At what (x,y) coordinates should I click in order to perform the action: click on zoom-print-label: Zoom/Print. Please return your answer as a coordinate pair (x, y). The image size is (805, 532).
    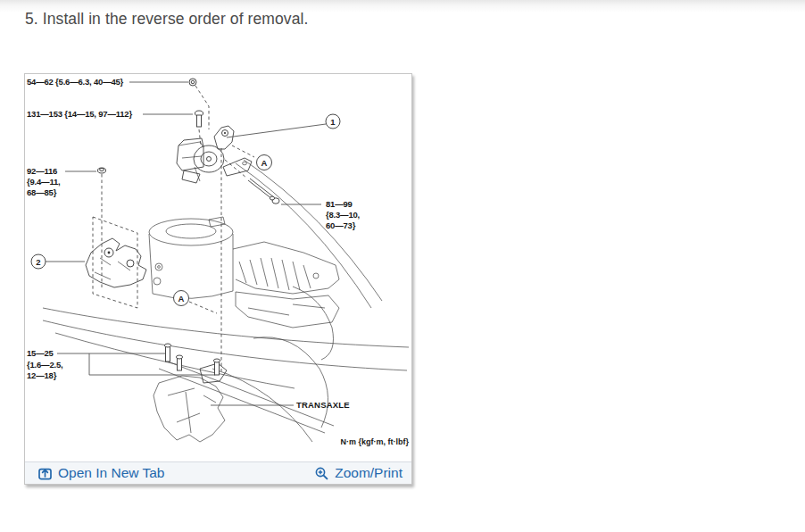
    Looking at the image, I should click on (369, 473).